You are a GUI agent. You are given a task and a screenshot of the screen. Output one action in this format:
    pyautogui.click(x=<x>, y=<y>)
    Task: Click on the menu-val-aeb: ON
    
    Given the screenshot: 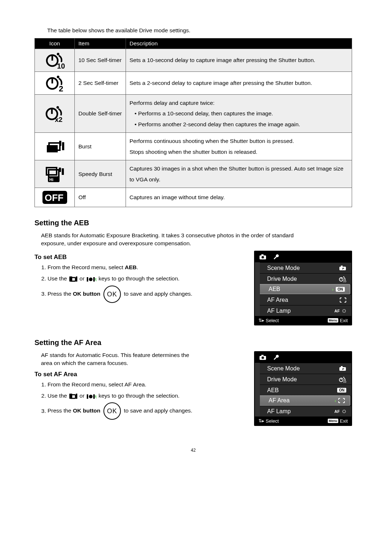 What is the action you would take?
    pyautogui.click(x=342, y=390)
    